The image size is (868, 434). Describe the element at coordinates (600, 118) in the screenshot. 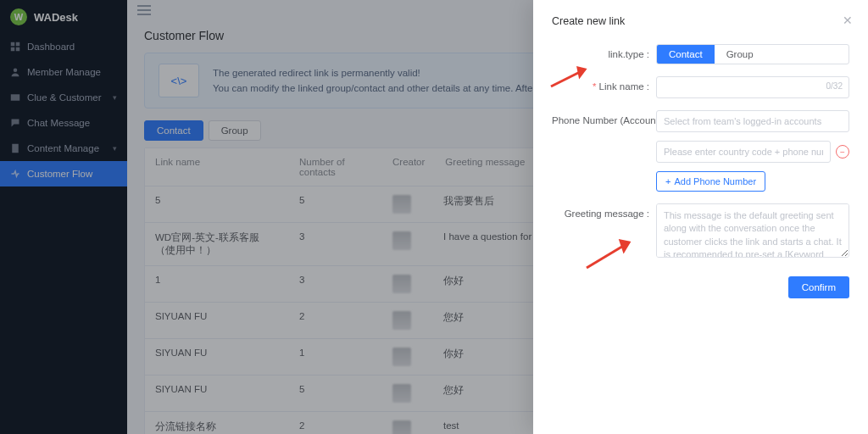

I see `label-phone-number: Phone Number (Account) :` at that location.